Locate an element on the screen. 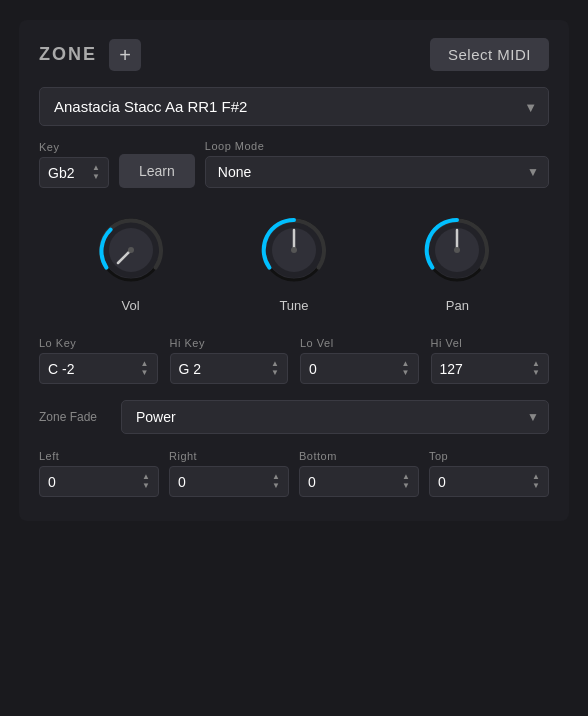 This screenshot has height=716, width=588. lo-vel-arrows: ▲ ▼ is located at coordinates (406, 368).